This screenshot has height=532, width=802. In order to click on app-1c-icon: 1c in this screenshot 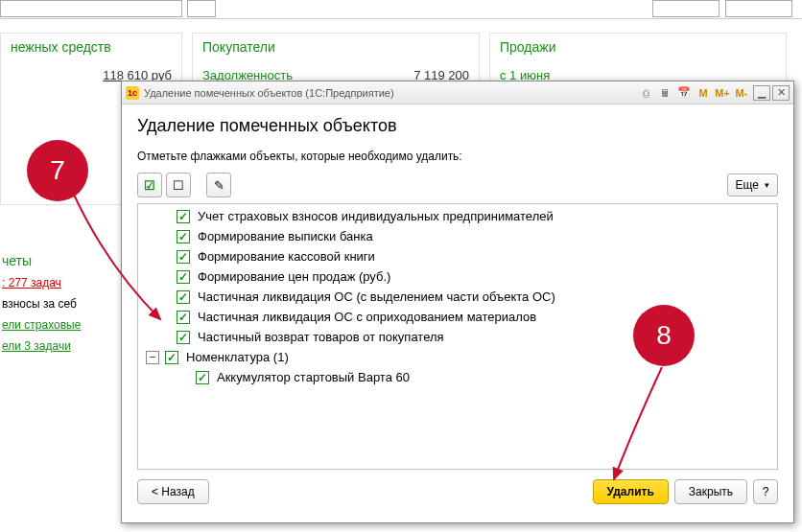, I will do `click(132, 93)`.